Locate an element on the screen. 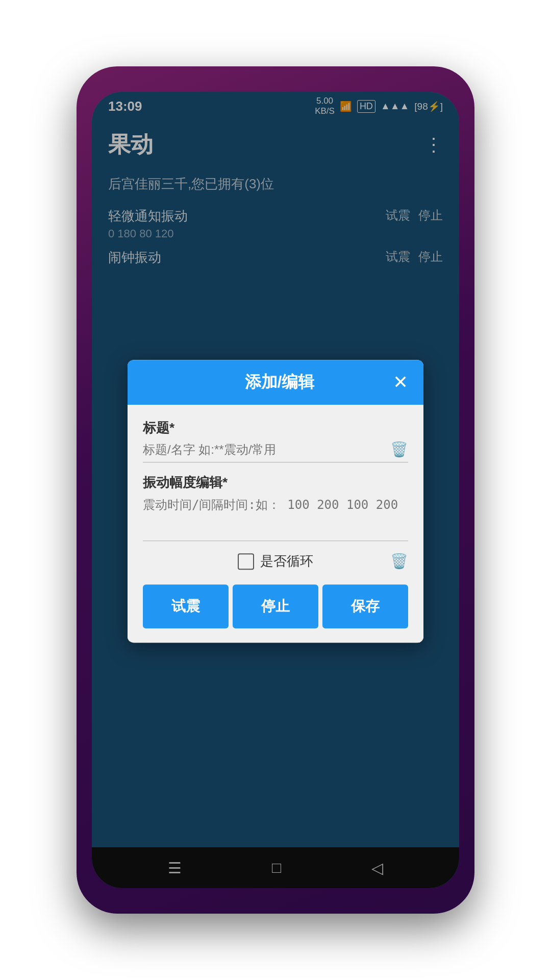 This screenshot has width=551, height=980. test-button: 试震 is located at coordinates (186, 606).